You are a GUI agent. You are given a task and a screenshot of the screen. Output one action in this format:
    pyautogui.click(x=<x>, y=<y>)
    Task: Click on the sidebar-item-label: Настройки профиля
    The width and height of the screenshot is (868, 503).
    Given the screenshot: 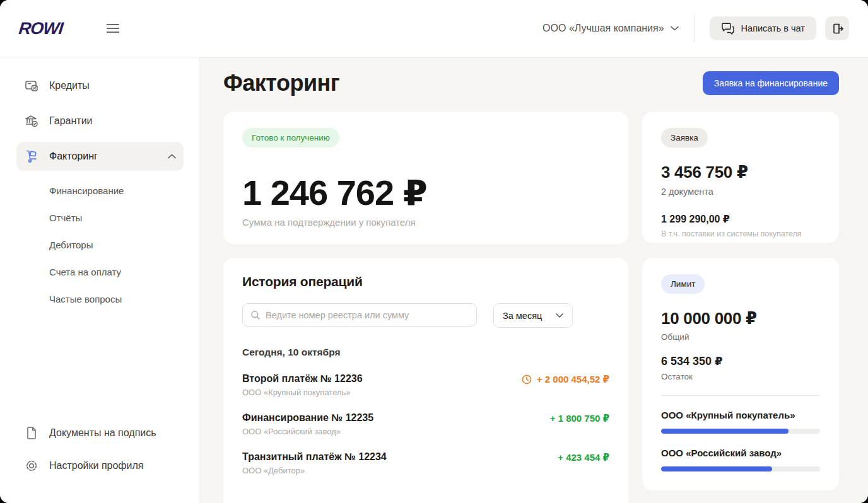 What is the action you would take?
    pyautogui.click(x=96, y=466)
    